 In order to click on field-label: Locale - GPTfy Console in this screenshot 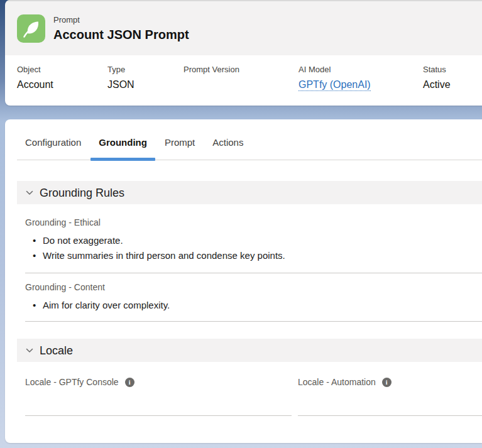, I will do `click(72, 382)`.